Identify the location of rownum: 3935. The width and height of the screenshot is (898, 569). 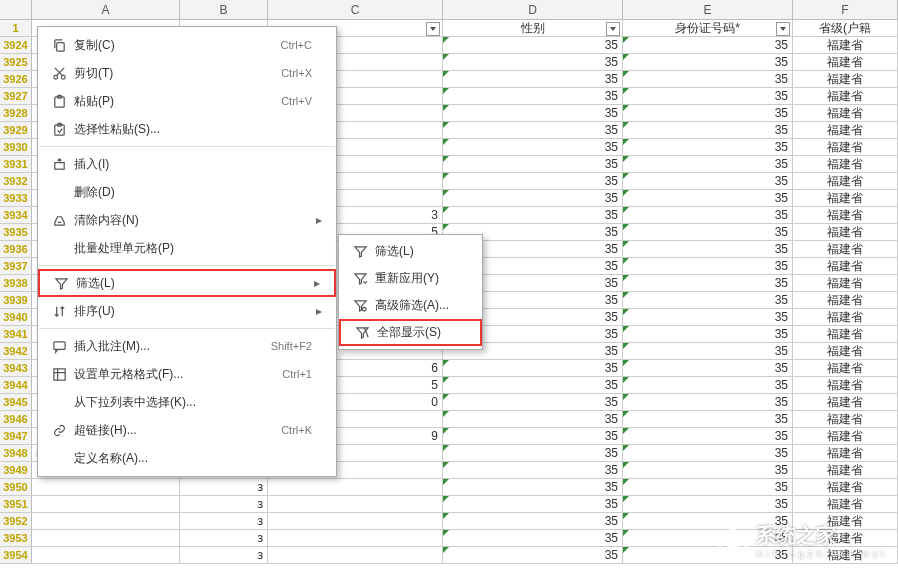
(16, 232).